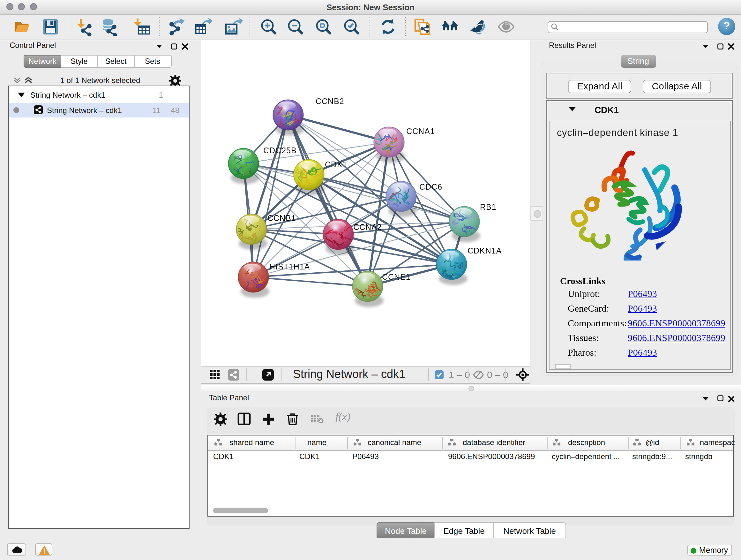  I want to click on svg-text: RB1, so click(488, 207).